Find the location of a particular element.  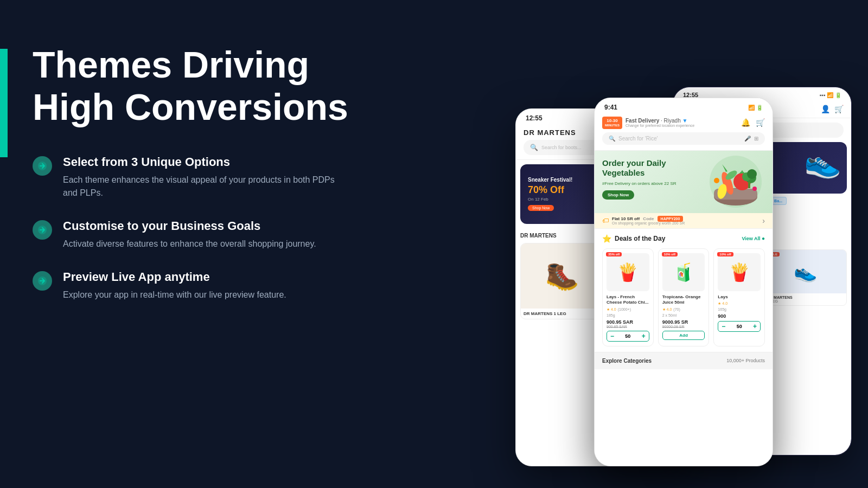

fashion-brand: DR MARTENS is located at coordinates (550, 132).